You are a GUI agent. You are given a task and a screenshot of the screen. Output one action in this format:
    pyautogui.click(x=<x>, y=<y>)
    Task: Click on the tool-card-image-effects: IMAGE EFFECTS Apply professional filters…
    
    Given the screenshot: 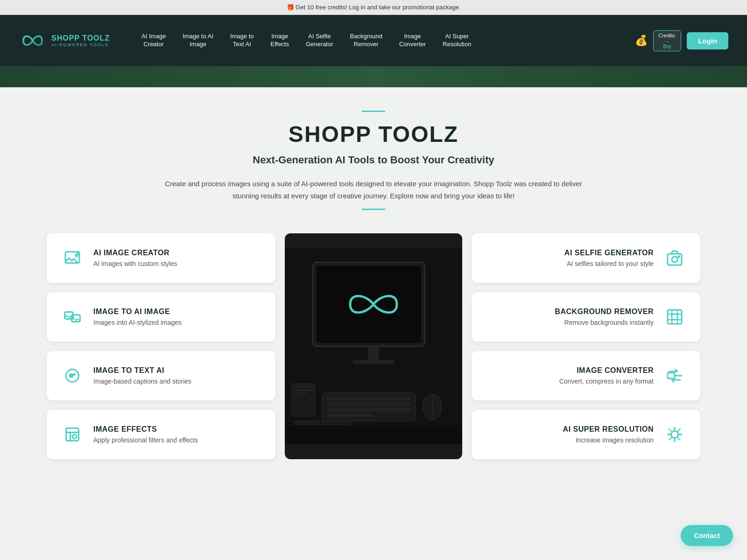 What is the action you would take?
    pyautogui.click(x=161, y=434)
    